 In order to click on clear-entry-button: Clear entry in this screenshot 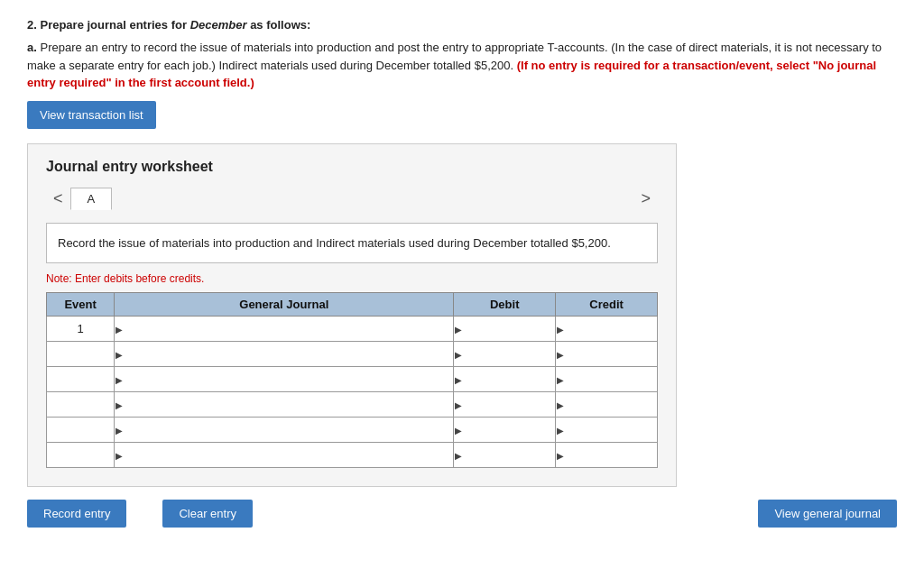, I will do `click(208, 514)`.